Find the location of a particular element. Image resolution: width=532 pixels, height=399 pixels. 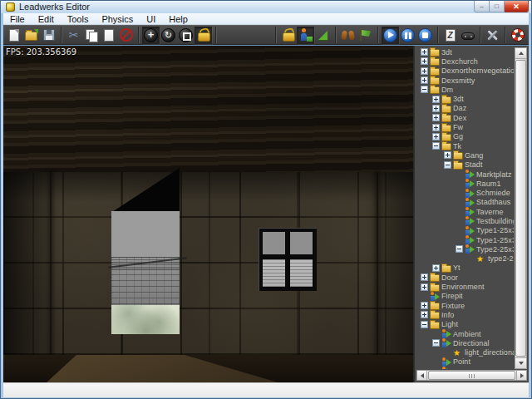

tree-item-dm: Dm is located at coordinates (466, 90).